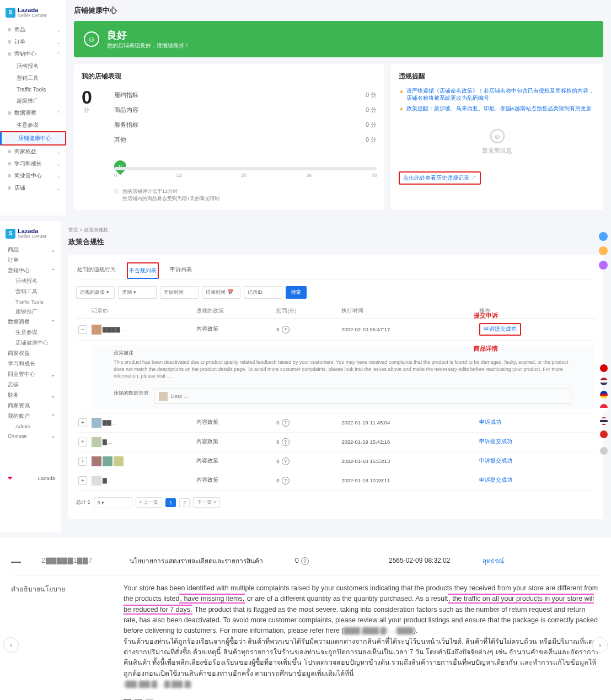  What do you see at coordinates (339, 39) in the screenshot?
I see `status-banner: ☺ 良好 您的店铺表现良好，请继续保持！` at bounding box center [339, 39].